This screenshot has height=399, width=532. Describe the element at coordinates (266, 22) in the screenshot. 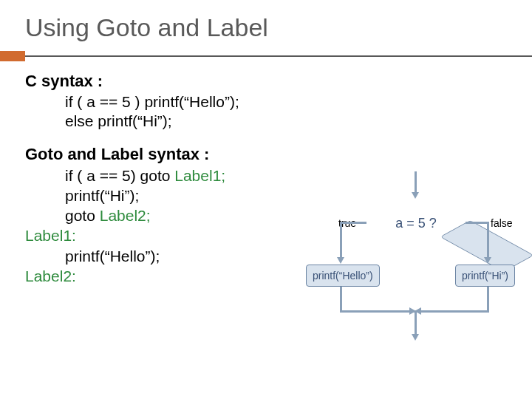

I see `slide-title: Using Goto and Label` at that location.